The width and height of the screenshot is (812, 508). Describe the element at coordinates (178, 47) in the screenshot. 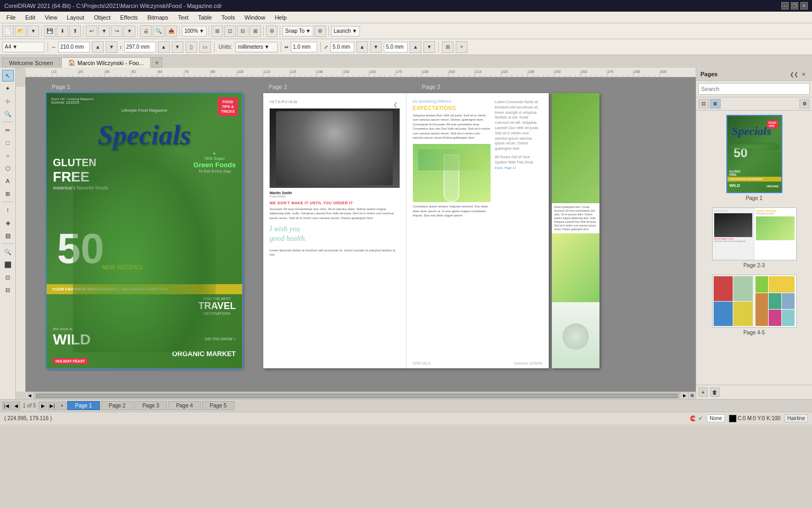

I see `height-down: ▼` at that location.